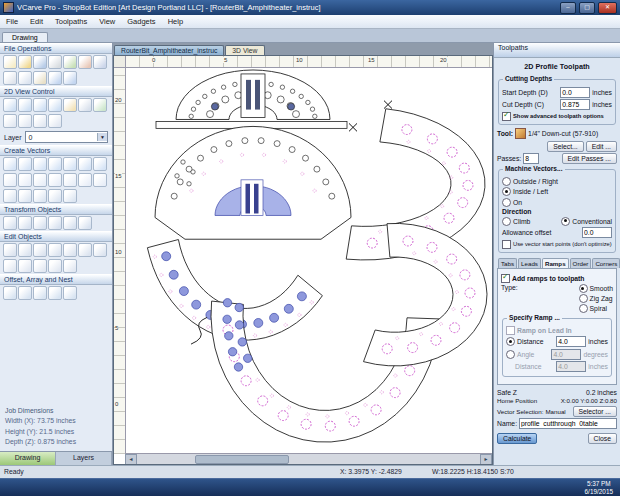  I want to click on copy-icon, so click(25, 78).